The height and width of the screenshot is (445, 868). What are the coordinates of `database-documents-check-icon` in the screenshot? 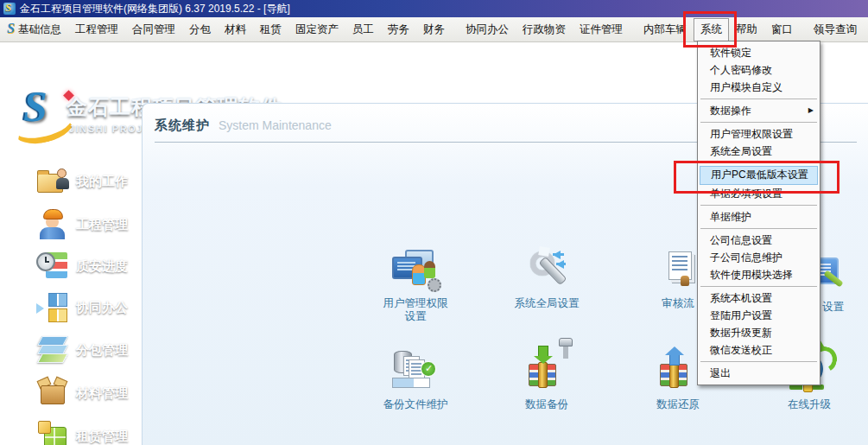 It's located at (415, 372).